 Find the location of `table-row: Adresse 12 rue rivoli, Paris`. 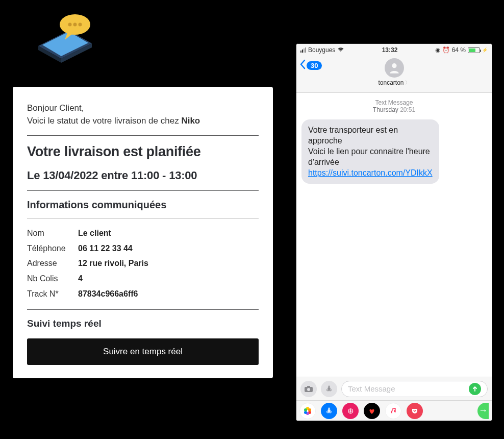

table-row: Adresse 12 rue rivoli, Paris is located at coordinates (143, 263).